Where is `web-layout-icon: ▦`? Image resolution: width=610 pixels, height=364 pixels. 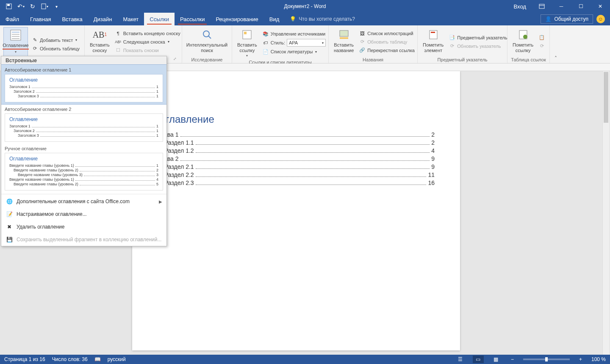 web-layout-icon: ▦ is located at coordinates (496, 359).